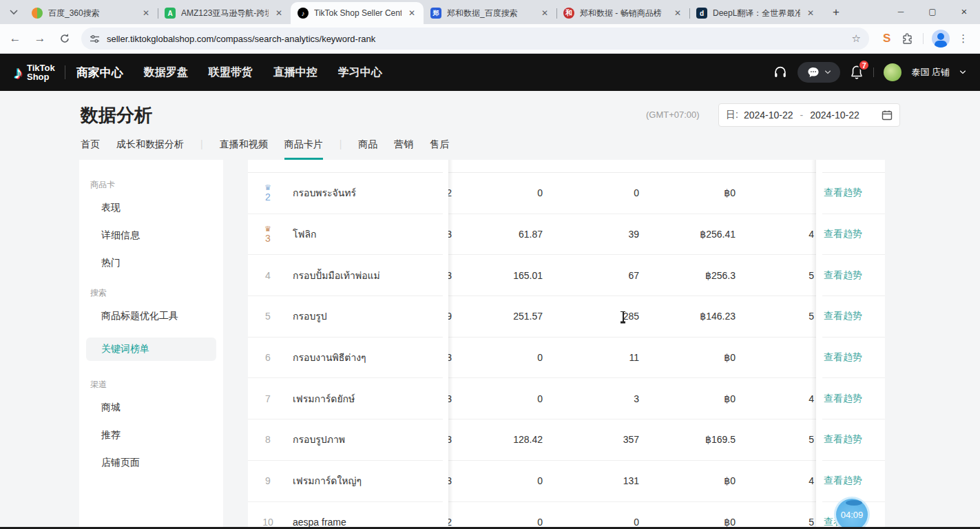 The height and width of the screenshot is (529, 980). I want to click on deepl-favicon: d, so click(702, 13).